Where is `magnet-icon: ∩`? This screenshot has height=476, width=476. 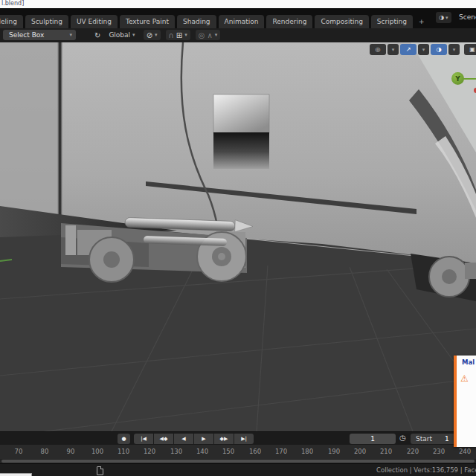 magnet-icon: ∩ is located at coordinates (171, 36).